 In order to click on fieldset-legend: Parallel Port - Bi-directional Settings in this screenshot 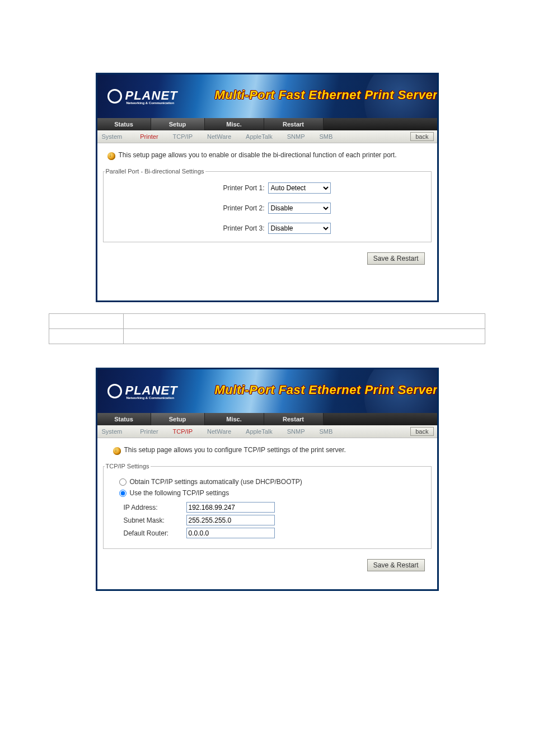, I will do `click(155, 171)`.